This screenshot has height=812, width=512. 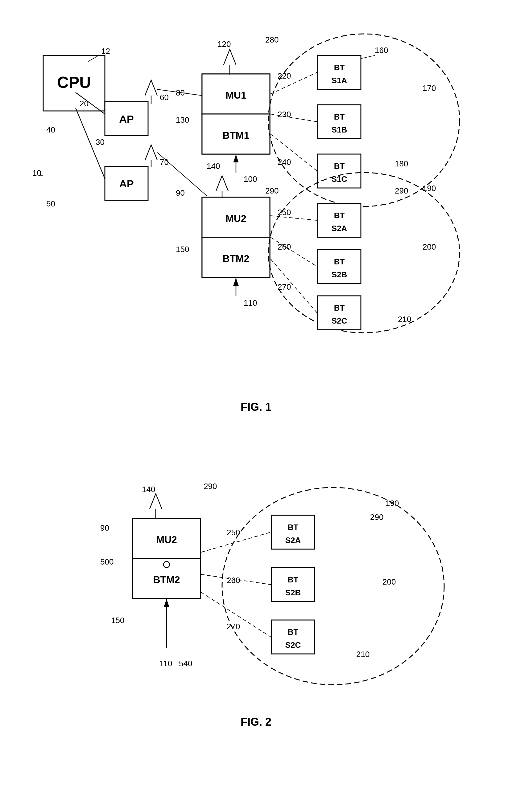 I want to click on svg-text: 100, so click(x=250, y=179).